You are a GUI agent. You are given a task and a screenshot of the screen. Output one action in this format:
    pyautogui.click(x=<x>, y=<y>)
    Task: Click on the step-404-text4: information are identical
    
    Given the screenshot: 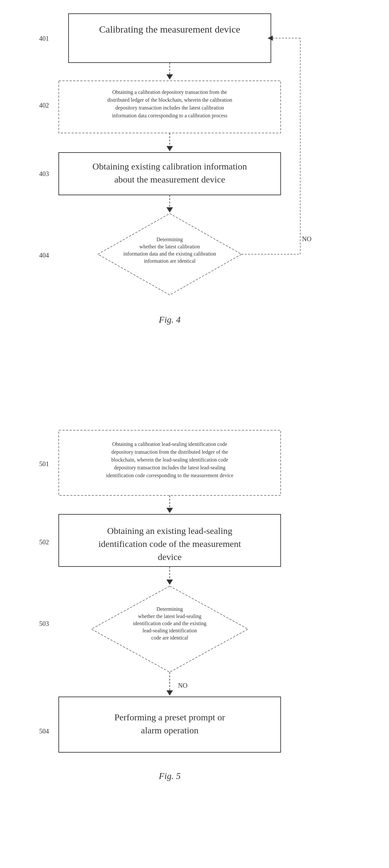 What is the action you would take?
    pyautogui.click(x=170, y=261)
    